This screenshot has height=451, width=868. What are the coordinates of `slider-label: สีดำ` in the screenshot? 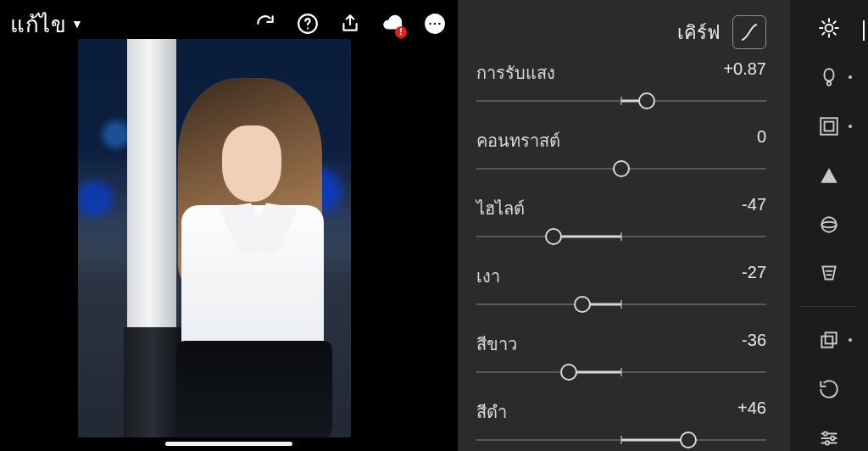 It's located at (492, 412).